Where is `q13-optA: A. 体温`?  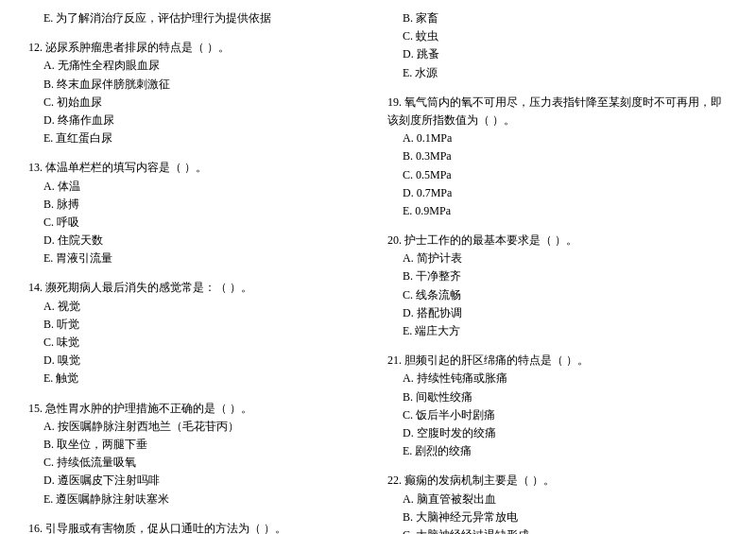 q13-optA: A. 体温 is located at coordinates (198, 187).